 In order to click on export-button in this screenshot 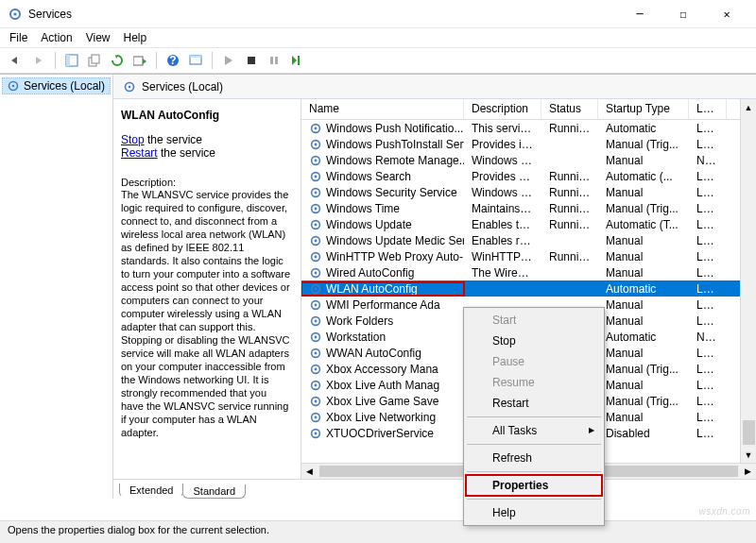, I will do `click(140, 60)`.